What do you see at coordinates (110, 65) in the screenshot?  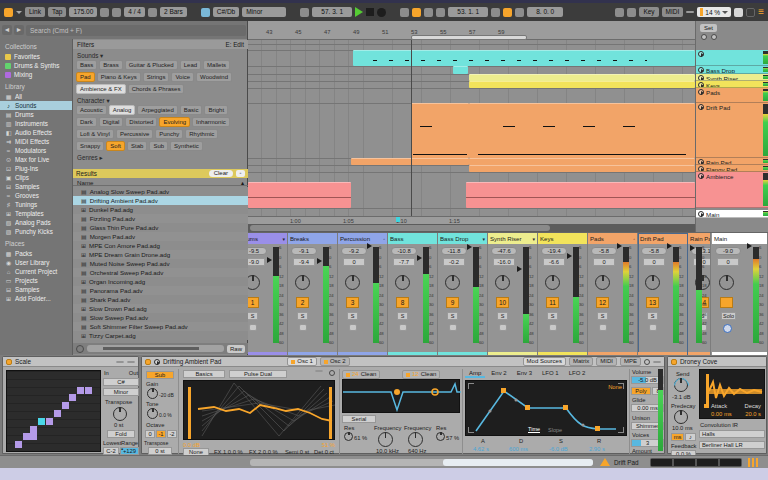 I see `filter-tag: Brass` at bounding box center [110, 65].